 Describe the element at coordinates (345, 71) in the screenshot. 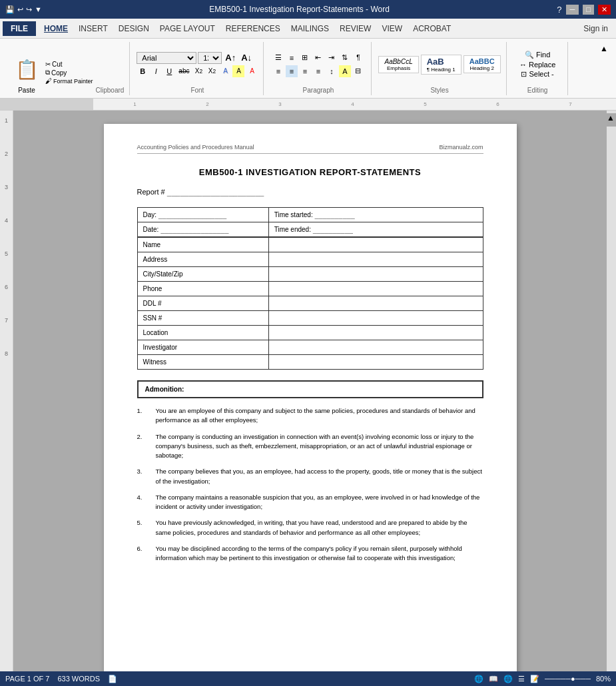

I see `shading-button: A` at that location.